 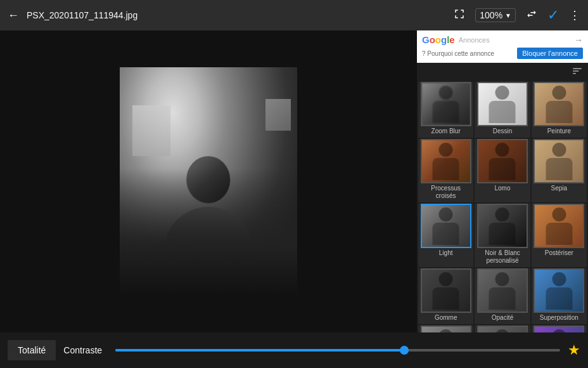 What do you see at coordinates (574, 350) in the screenshot?
I see `favorite-icon: ★` at bounding box center [574, 350].